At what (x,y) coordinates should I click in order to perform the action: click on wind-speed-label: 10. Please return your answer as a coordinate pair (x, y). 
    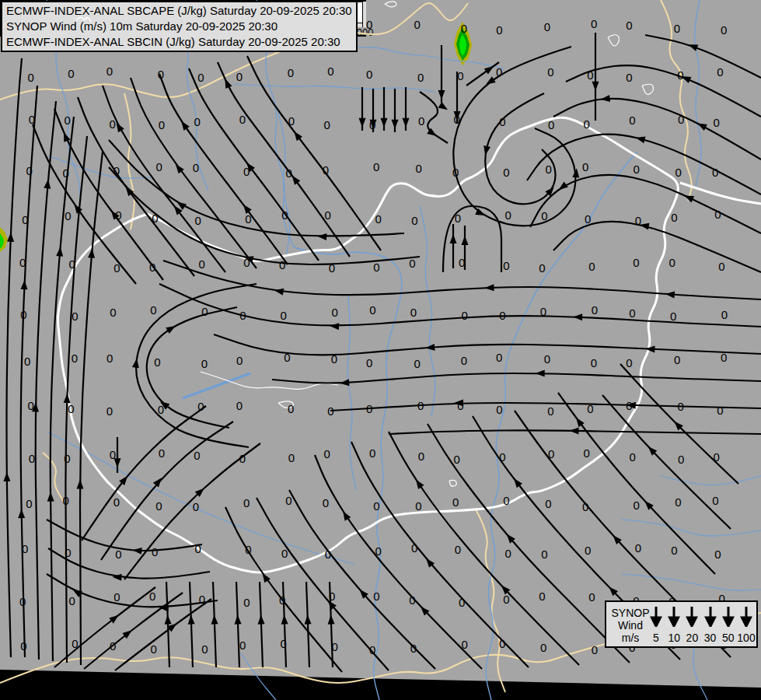
    Looking at the image, I should click on (674, 638).